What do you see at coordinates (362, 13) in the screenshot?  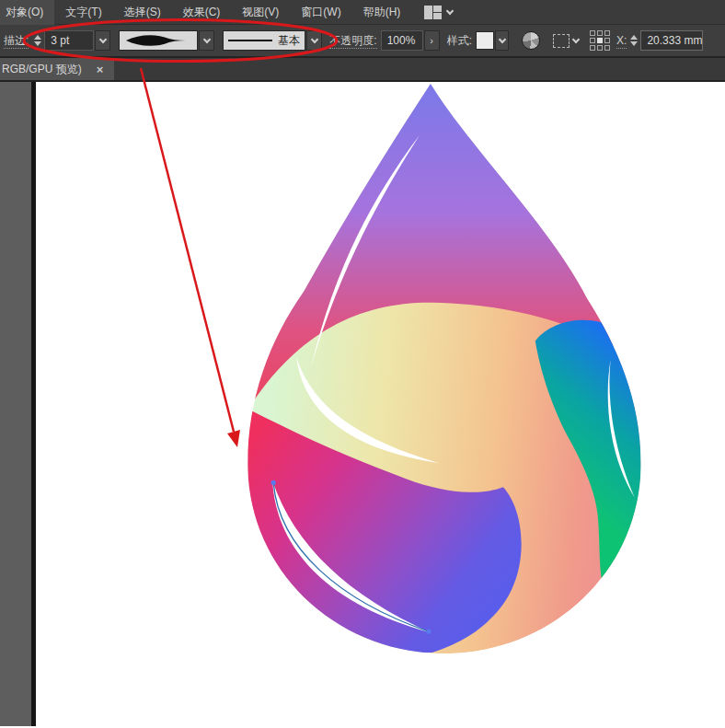 I see `menu-bar: 对象(O) 文字(T) 选择(S) 效果(C) 视图(V) 窗口(W) 帮助(H…` at bounding box center [362, 13].